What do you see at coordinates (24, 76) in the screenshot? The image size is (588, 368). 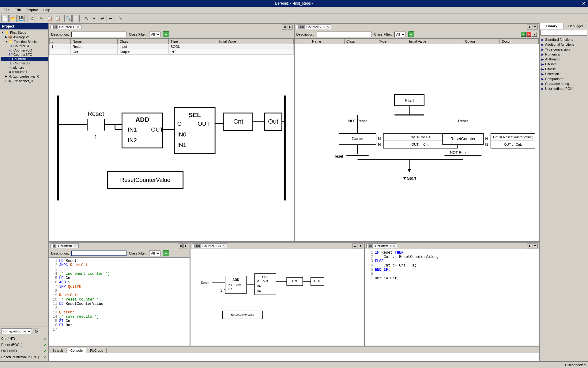 I see `tree-item-canfestival: ▶ 🔌 1.x: canfestival_0` at bounding box center [24, 76].